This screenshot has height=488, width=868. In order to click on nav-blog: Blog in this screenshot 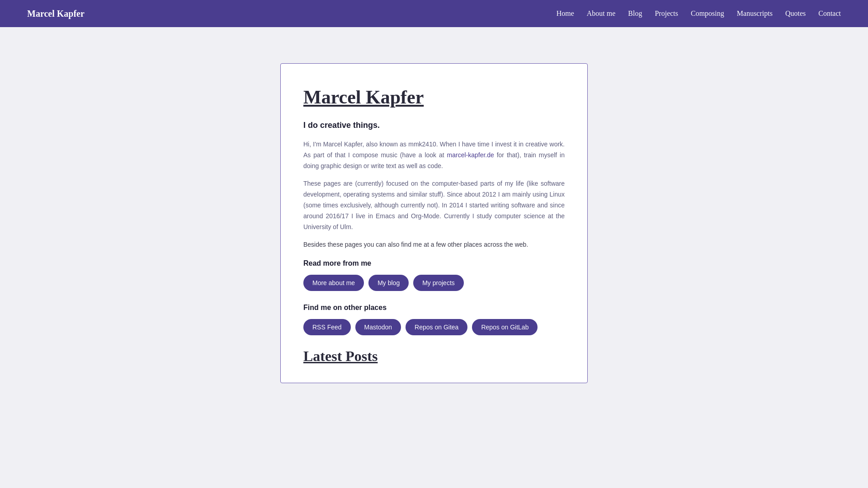, I will do `click(635, 14)`.